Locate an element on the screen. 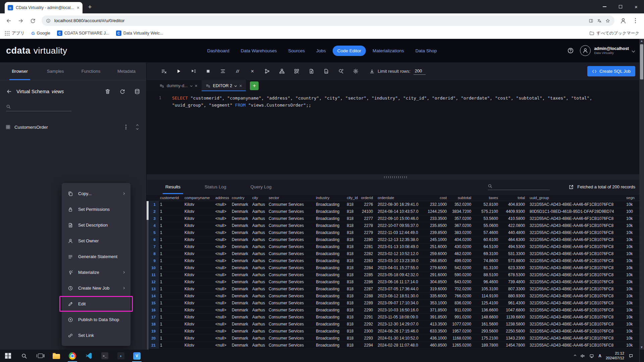 The width and height of the screenshot is (644, 362). tab-chevron-icon is located at coordinates (191, 86).